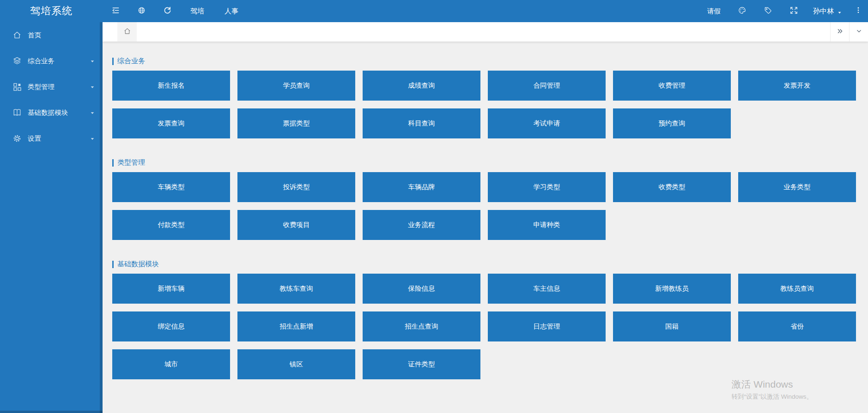 This screenshot has height=413, width=868. I want to click on module-button: 绑定信息, so click(171, 327).